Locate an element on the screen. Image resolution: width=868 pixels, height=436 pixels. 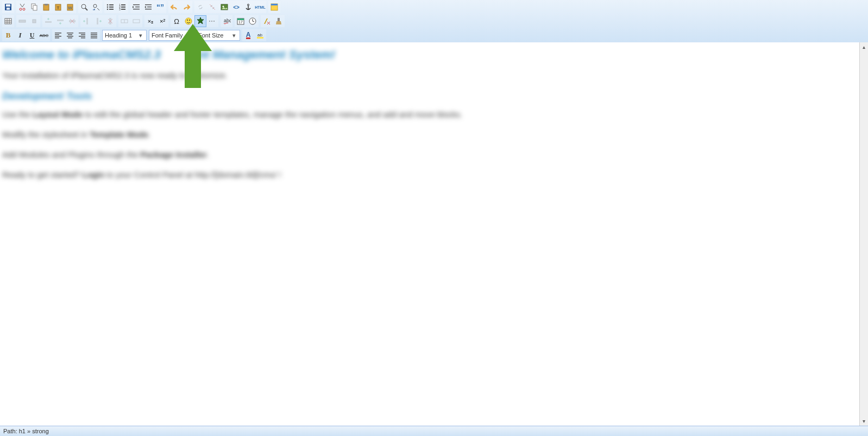
unlink-button is located at coordinates (212, 7).